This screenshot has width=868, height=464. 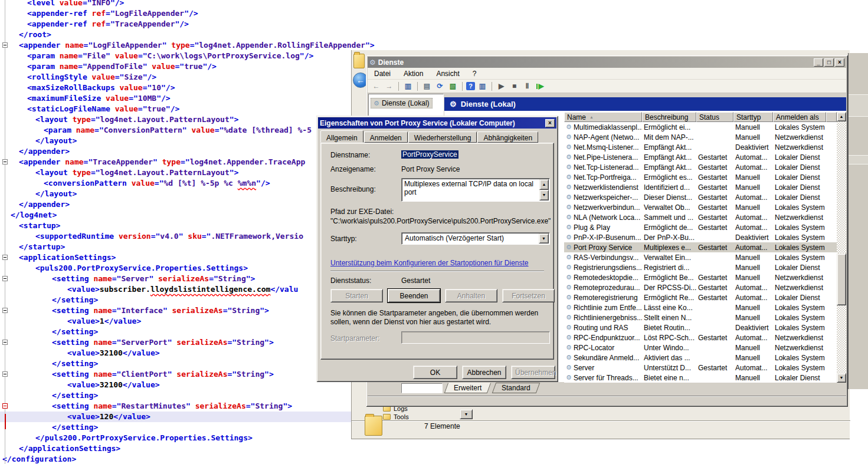 I want to click on ok-button: OK, so click(x=435, y=373).